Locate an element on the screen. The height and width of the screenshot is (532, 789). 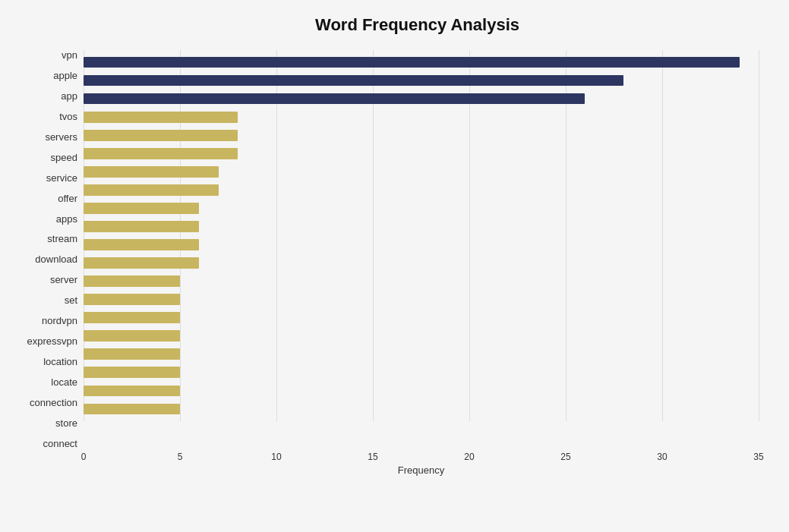
bar-row-apple is located at coordinates (421, 80).